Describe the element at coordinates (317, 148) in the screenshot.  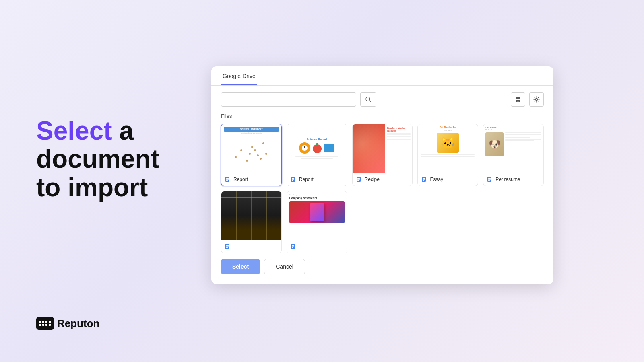
I see `report-icons` at that location.